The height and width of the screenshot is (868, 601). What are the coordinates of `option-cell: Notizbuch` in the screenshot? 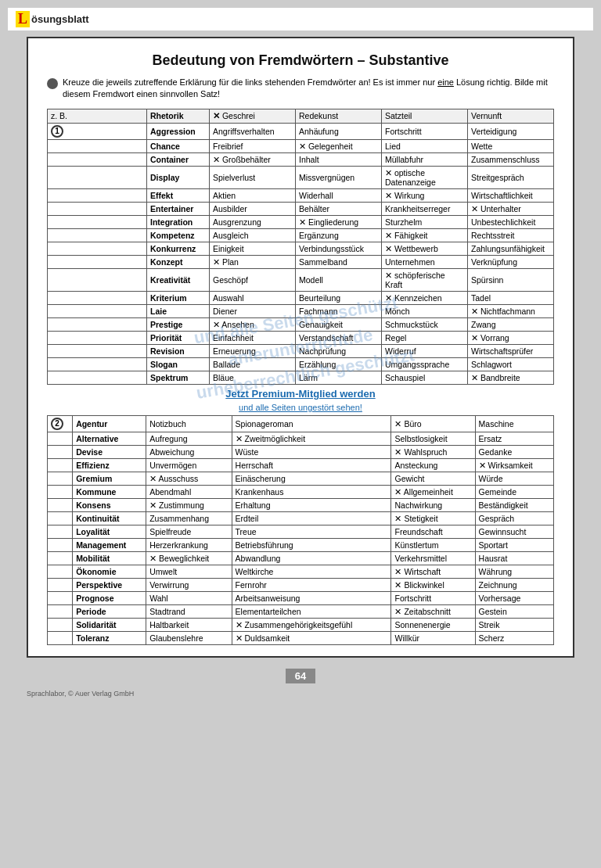 It's located at (189, 424).